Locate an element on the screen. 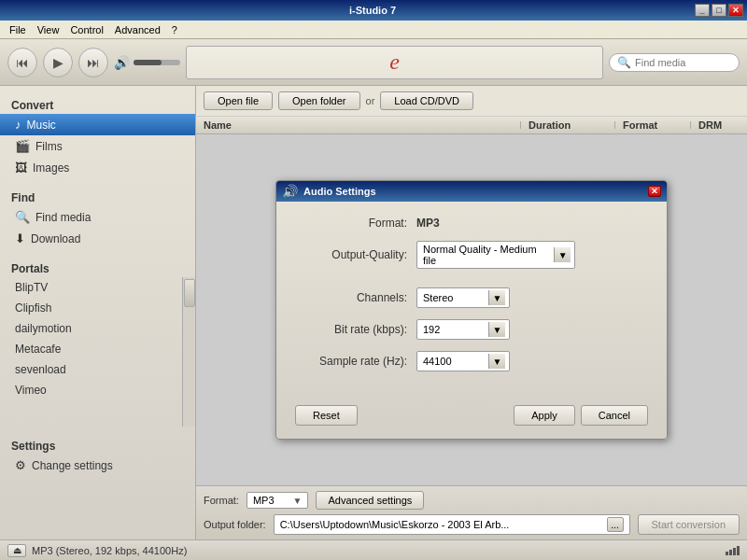 Image resolution: width=747 pixels, height=560 pixels. modal-format-value: MP3 is located at coordinates (428, 223).